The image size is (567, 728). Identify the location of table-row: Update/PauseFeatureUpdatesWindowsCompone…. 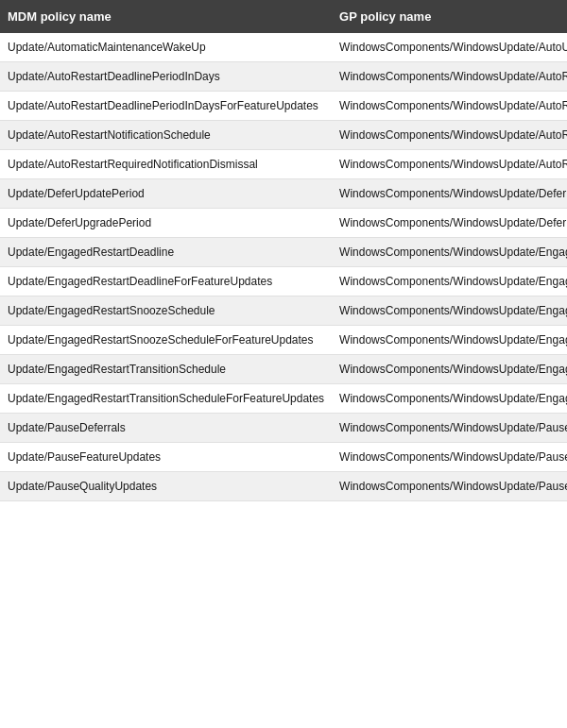
(284, 457).